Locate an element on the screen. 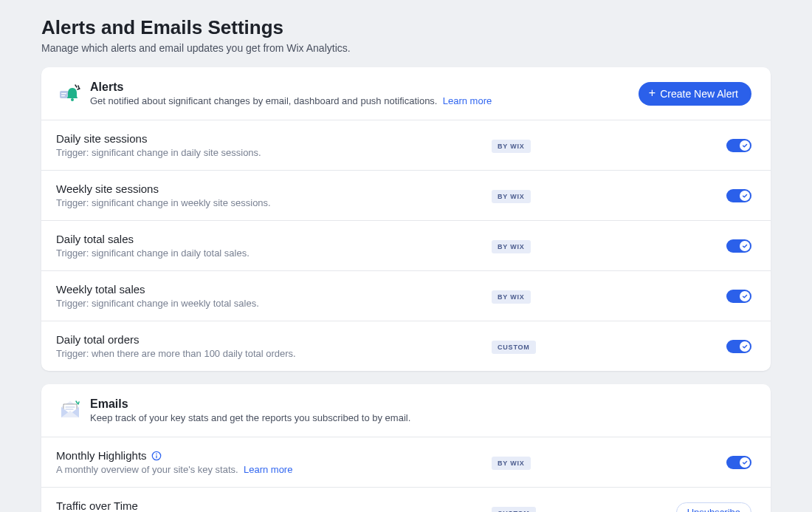 This screenshot has width=812, height=512. alert-title: Daily total sales is located at coordinates (274, 239).